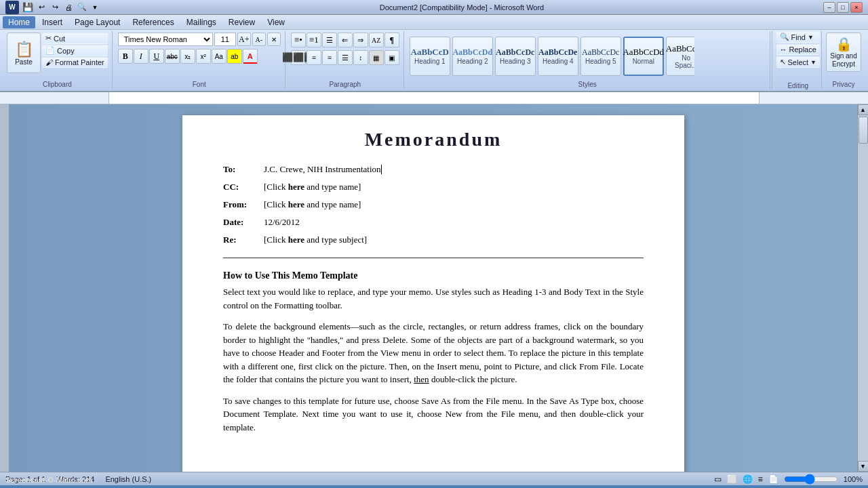 This screenshot has height=488, width=868. I want to click on font-size-increase-button: A+, so click(244, 39).